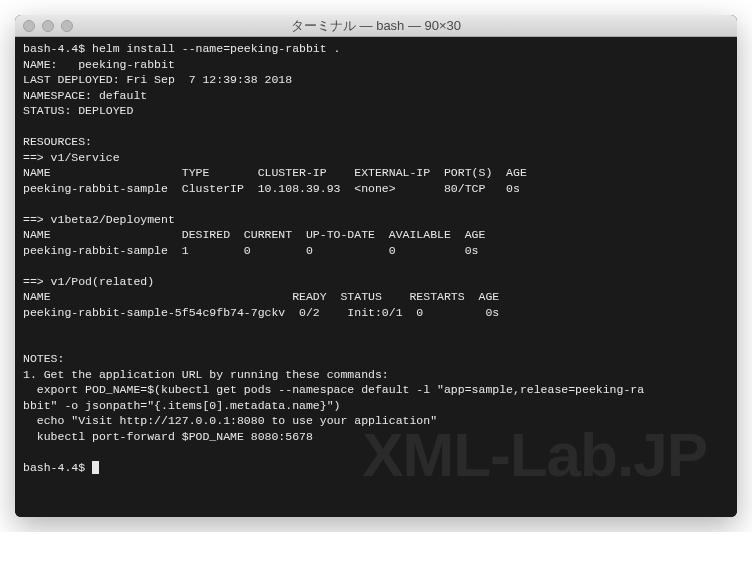  I want to click on traffic-lights, so click(48, 26).